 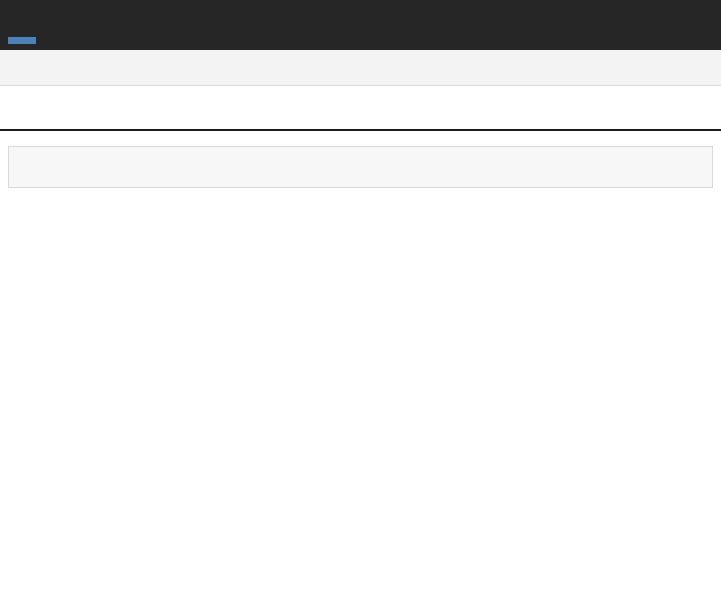 I want to click on trading-economics-logo, so click(x=22, y=40).